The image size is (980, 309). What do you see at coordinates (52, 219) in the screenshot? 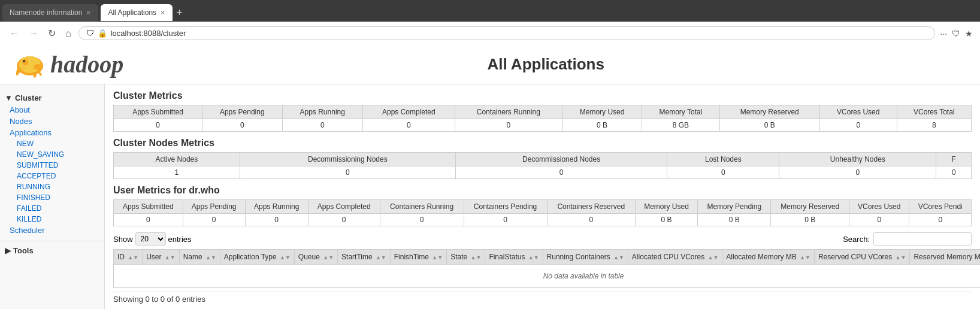
I see `sidebar-item-killed: KILLED` at bounding box center [52, 219].